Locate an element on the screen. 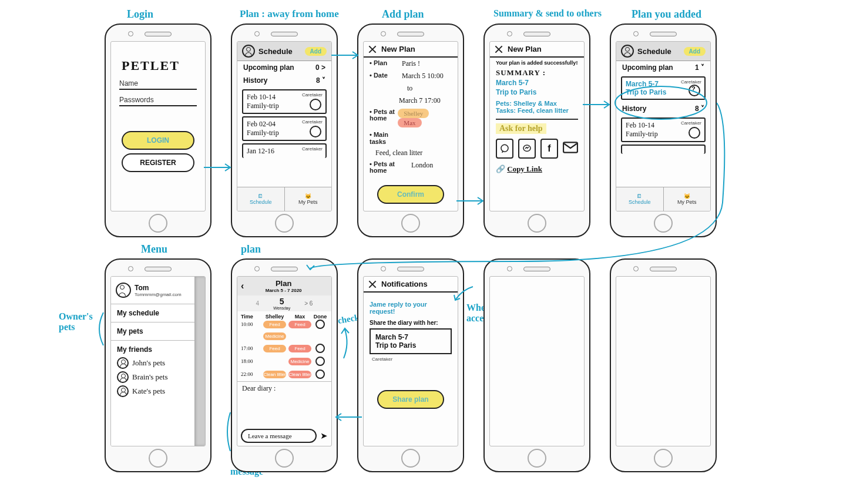  back-icon: ‹ is located at coordinates (242, 286).